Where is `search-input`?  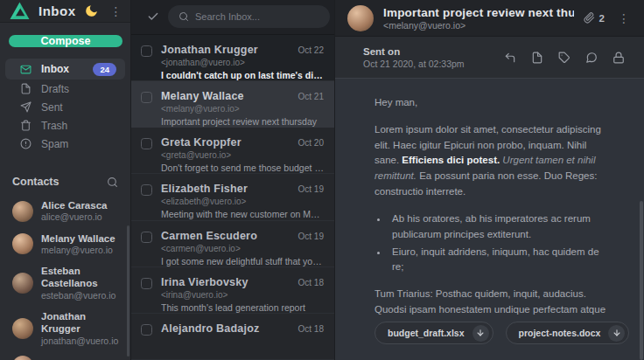 search-input is located at coordinates (257, 17).